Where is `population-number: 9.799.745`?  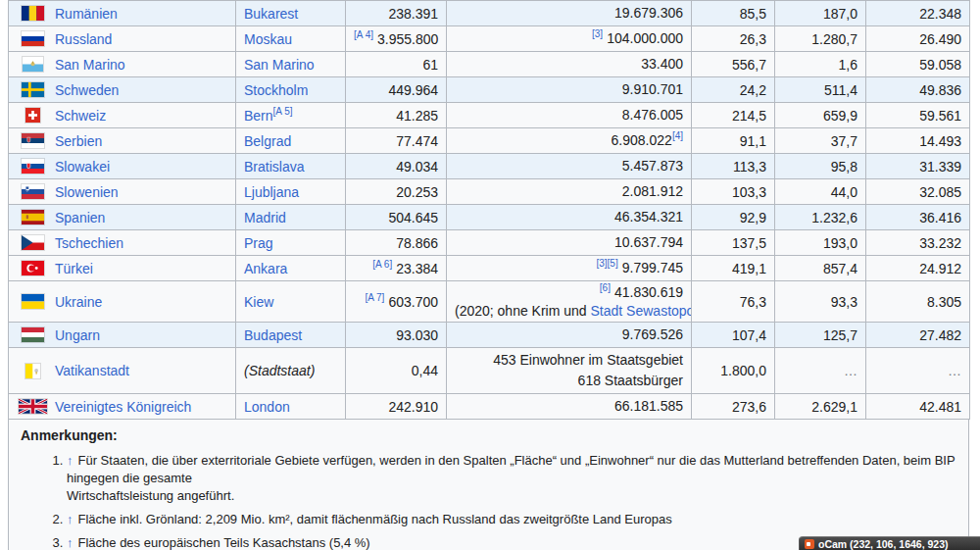 population-number: 9.799.745 is located at coordinates (653, 268).